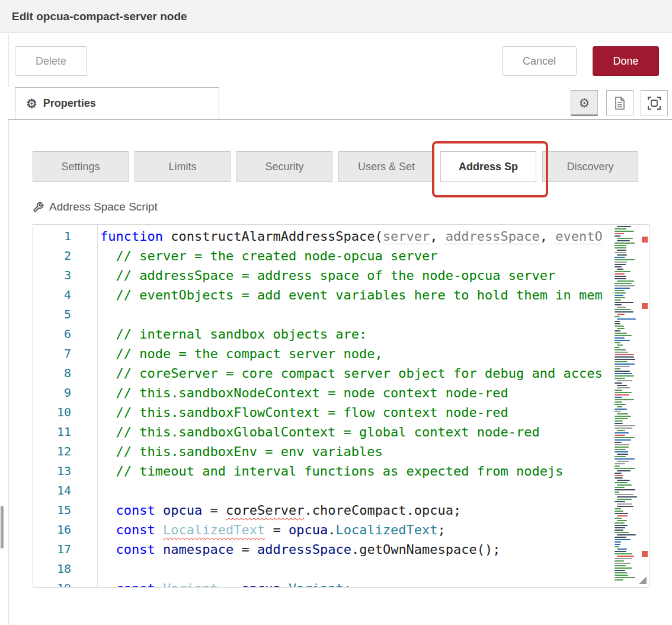  Describe the element at coordinates (322, 569) in the screenshot. I see `code-line: 18` at that location.